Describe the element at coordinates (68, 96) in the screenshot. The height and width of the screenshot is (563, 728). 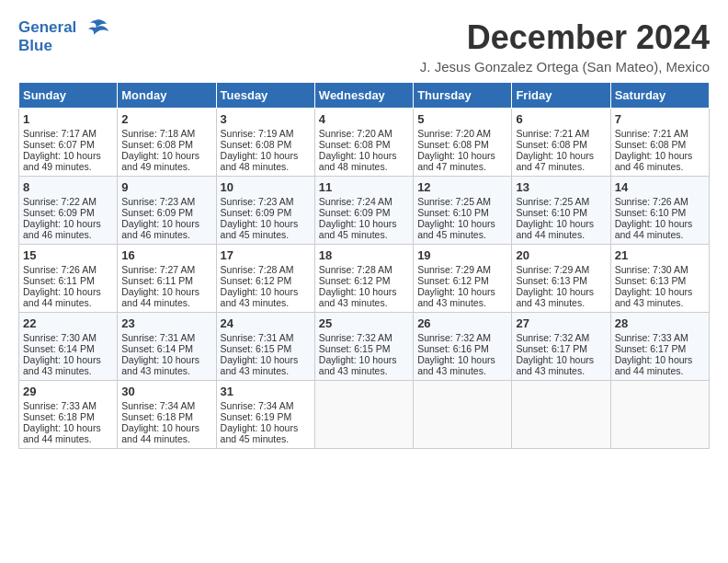
I see `calendar-header-sunday: Sunday` at that location.